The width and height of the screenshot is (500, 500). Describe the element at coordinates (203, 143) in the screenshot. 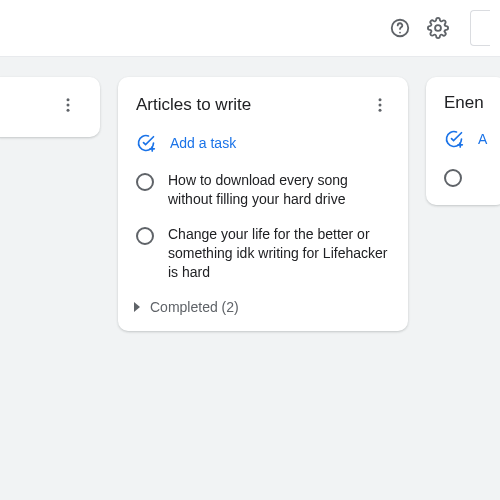

I see `add-task-label: Add a task` at that location.